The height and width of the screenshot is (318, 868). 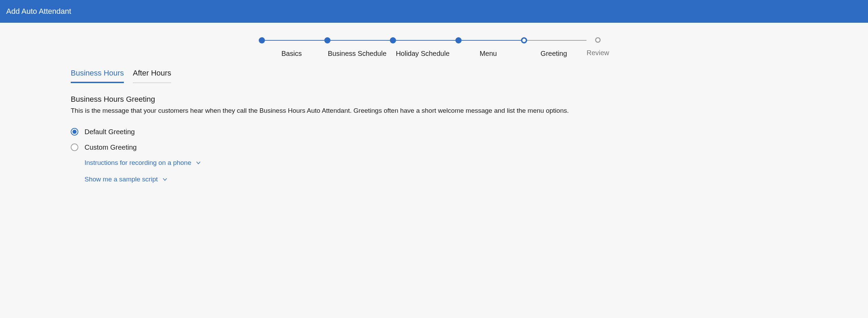 I want to click on step-label: Business Schedule, so click(x=357, y=54).